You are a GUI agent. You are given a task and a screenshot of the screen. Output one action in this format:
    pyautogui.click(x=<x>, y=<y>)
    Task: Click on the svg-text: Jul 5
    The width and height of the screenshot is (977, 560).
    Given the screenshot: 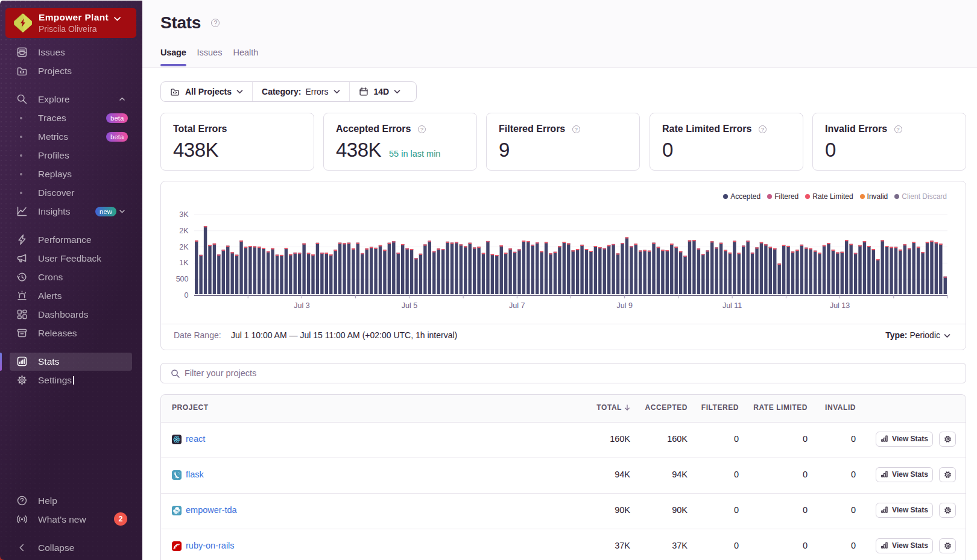 What is the action you would take?
    pyautogui.click(x=409, y=306)
    